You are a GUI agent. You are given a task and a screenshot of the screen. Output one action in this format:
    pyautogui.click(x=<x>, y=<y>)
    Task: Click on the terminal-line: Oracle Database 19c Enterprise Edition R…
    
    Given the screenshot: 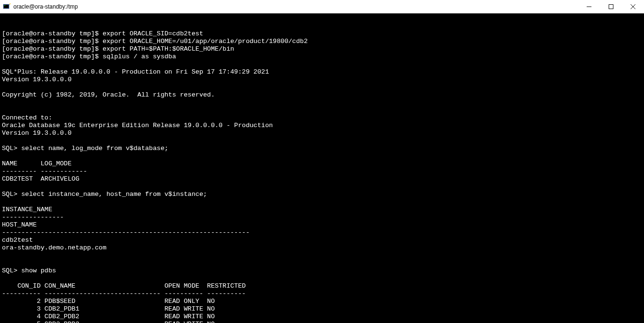 What is the action you would take?
    pyautogui.click(x=322, y=126)
    